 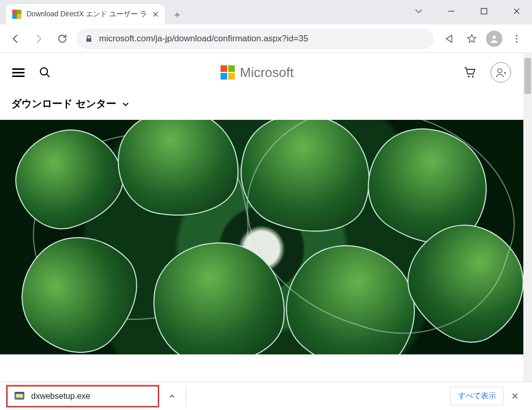 I want to click on chevron-down-icon, so click(x=126, y=104).